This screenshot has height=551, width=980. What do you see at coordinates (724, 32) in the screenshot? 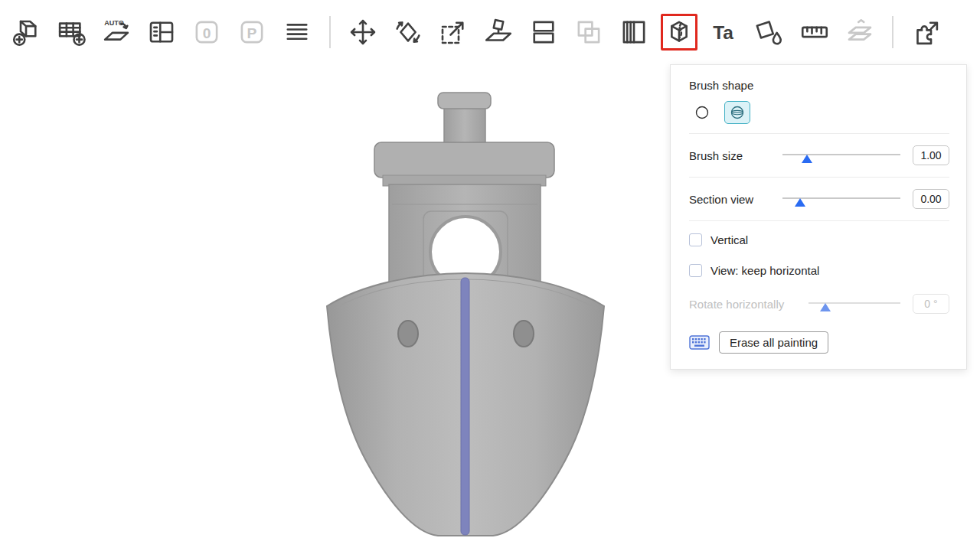
I see `text-tool-icon: Ta` at bounding box center [724, 32].